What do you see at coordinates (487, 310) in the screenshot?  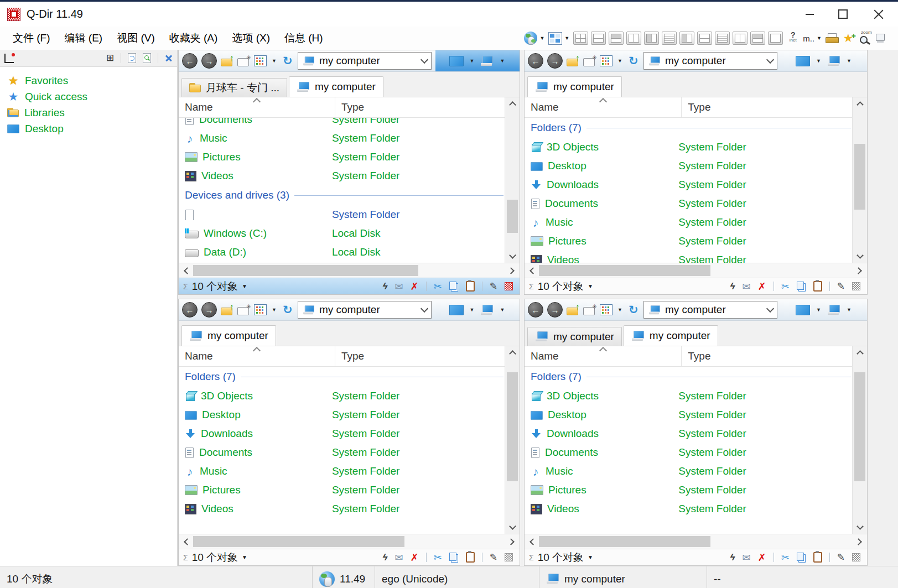 I see `computer-shortcut-icon` at bounding box center [487, 310].